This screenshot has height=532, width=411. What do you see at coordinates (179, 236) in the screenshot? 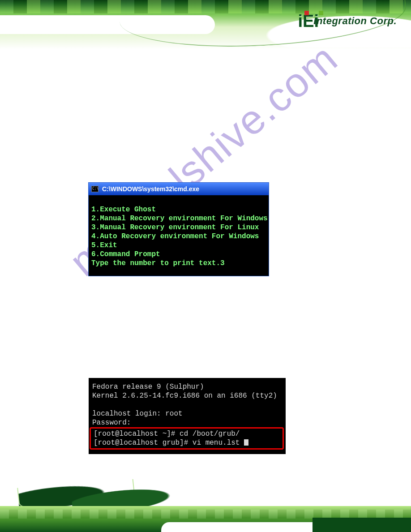
I see `cmd-line: 4.Auto Recovery environment For Windows` at bounding box center [179, 236].